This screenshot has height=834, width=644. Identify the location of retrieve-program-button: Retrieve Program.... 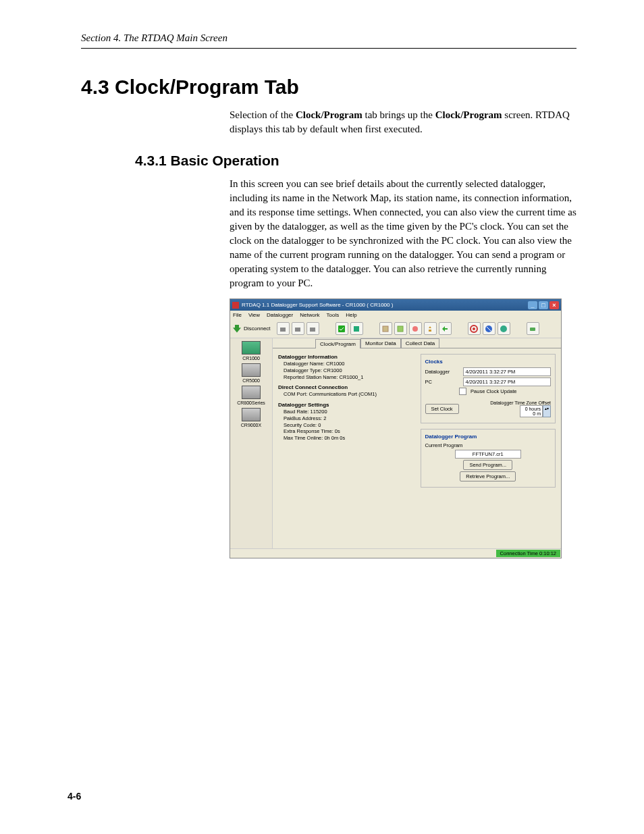
(487, 477).